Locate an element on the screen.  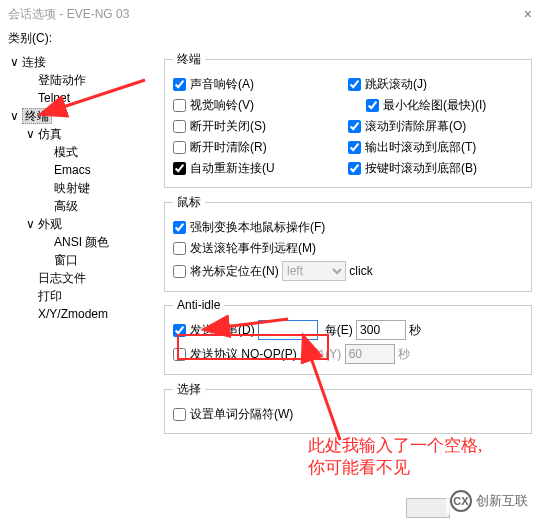
tree-ansi-color: ANSI 颜色 is located at coordinates (99, 242).